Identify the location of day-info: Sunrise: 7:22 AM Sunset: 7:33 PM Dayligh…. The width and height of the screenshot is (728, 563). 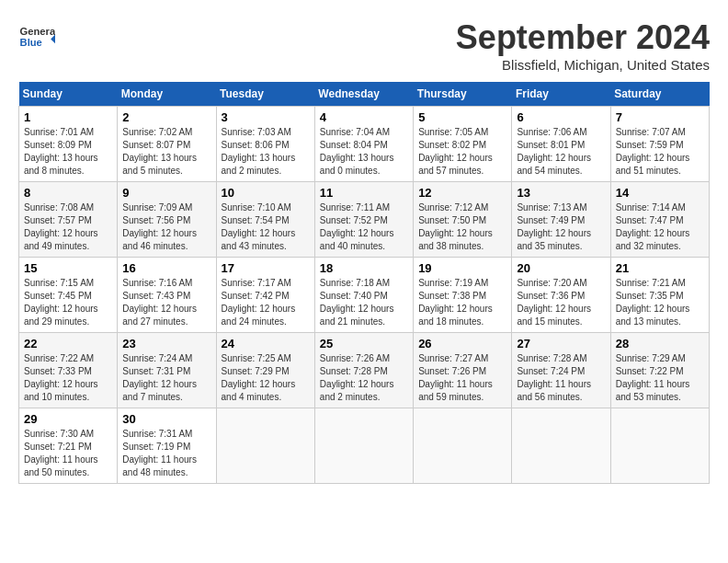
(68, 378).